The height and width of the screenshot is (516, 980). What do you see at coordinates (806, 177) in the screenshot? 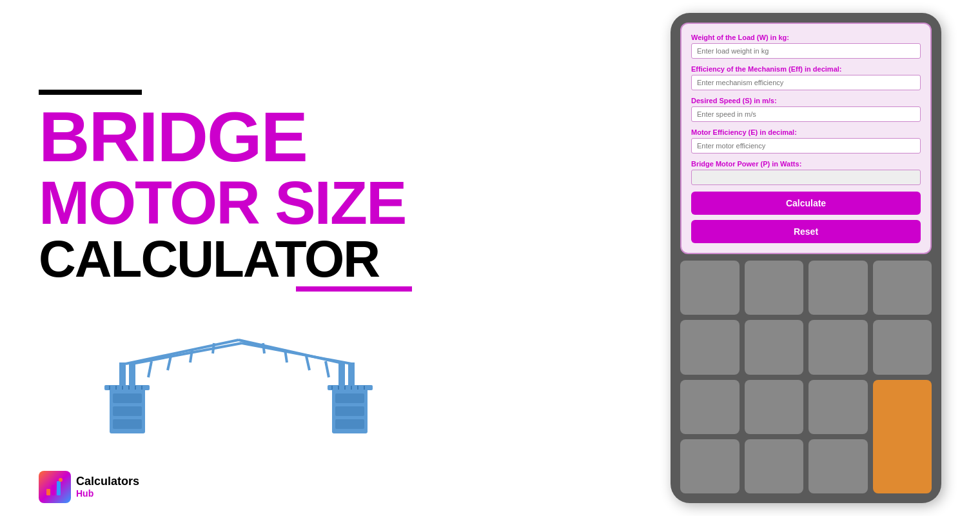
I see `power-input` at bounding box center [806, 177].